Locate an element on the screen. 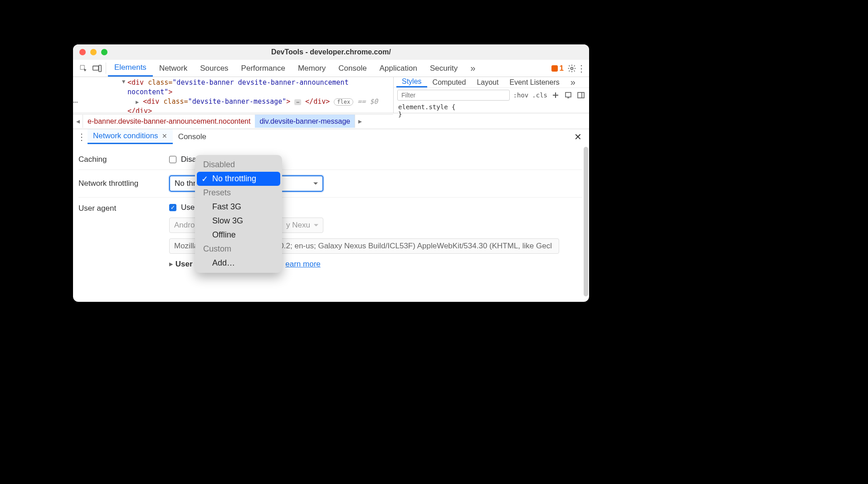  breadcrumb-item-selected: div.devsite-banner-message is located at coordinates (305, 121).